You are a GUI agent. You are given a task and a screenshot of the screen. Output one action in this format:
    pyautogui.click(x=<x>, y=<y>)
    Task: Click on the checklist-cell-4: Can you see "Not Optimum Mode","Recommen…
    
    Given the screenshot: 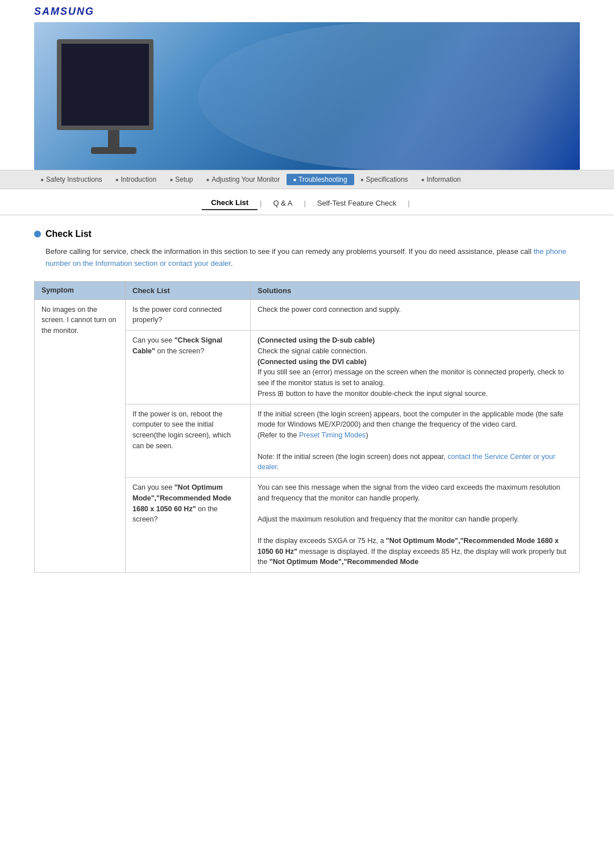 What is the action you would take?
    pyautogui.click(x=188, y=525)
    